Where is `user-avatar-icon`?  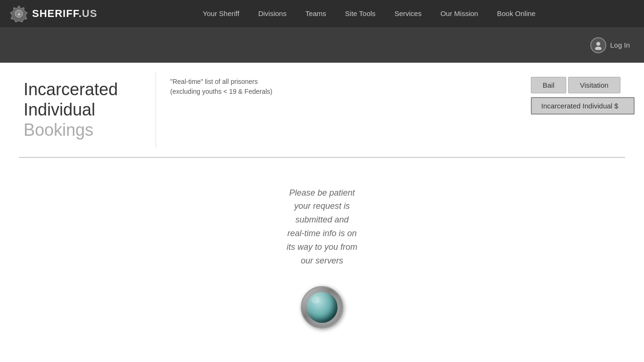 user-avatar-icon is located at coordinates (598, 45).